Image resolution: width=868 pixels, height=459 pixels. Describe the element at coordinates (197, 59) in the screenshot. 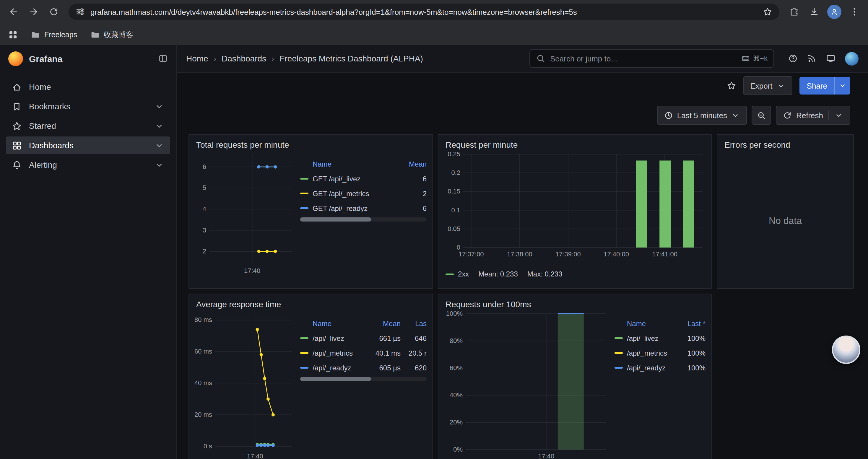

I see `breadcrumb-item: Home` at that location.